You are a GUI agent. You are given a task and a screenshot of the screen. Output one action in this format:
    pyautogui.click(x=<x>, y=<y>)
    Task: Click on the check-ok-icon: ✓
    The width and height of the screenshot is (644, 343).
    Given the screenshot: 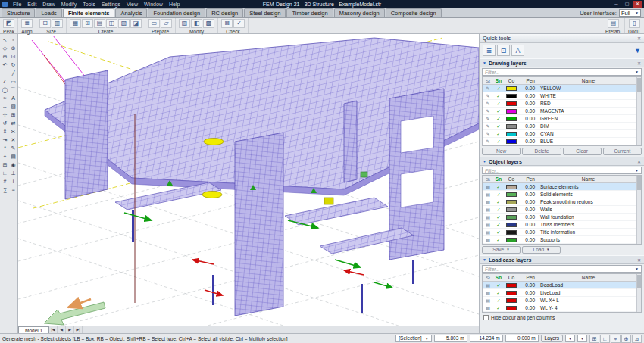 What is the action you would take?
    pyautogui.click(x=239, y=23)
    